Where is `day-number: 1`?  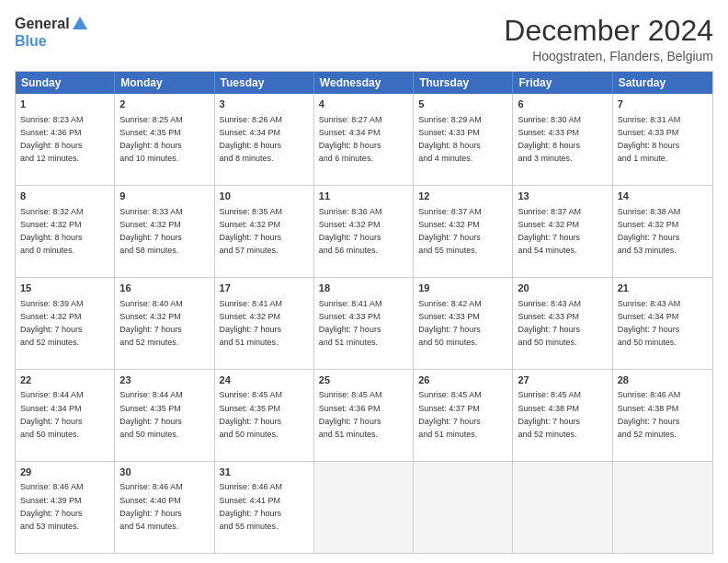
day-number: 1 is located at coordinates (64, 105).